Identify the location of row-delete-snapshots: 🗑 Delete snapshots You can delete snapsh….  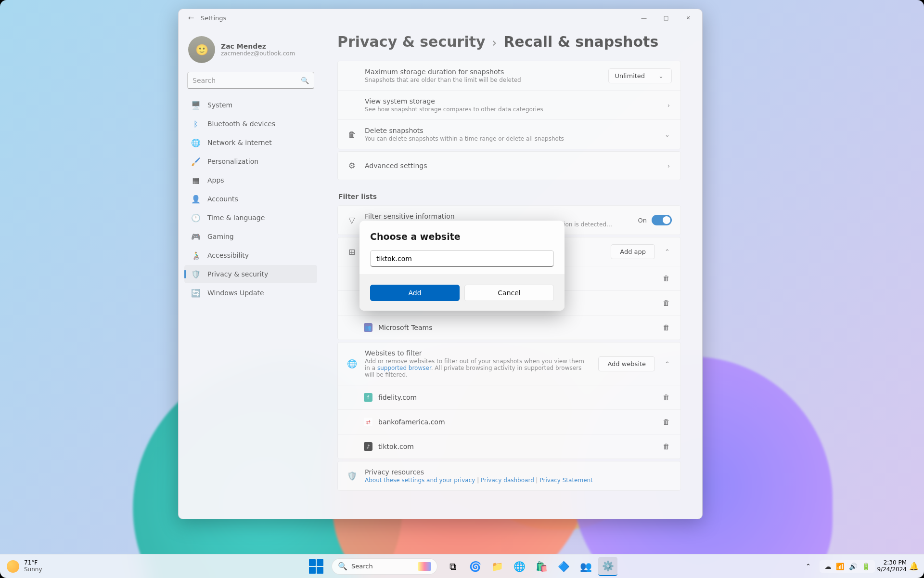
(509, 134).